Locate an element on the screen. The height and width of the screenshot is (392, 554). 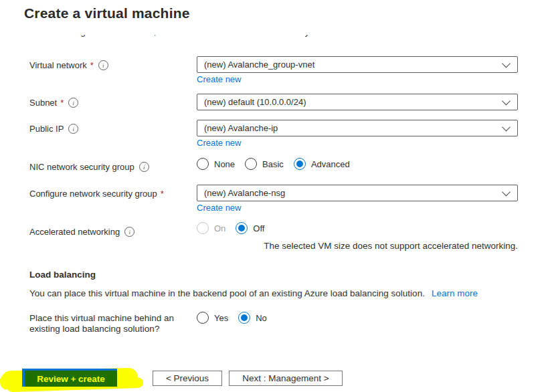
subnet-dropdown: (new) default (10.0.0.0/24) is located at coordinates (357, 102).